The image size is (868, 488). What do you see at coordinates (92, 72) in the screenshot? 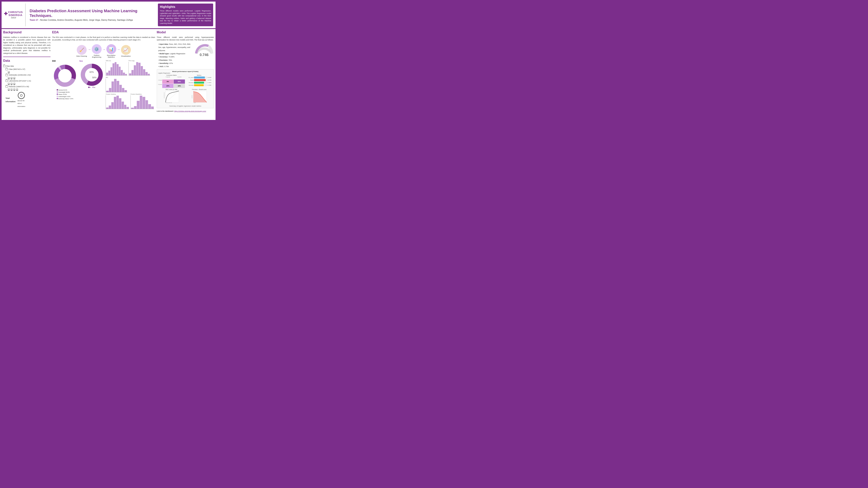
I see `sex-label-m: 42%` at bounding box center [92, 72].